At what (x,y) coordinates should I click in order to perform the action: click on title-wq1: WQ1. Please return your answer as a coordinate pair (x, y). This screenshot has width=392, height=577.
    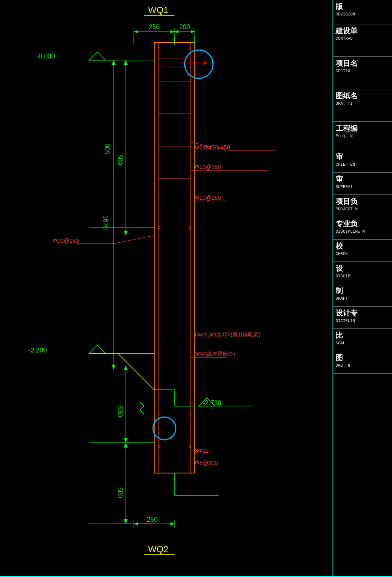
    Looking at the image, I should click on (158, 10).